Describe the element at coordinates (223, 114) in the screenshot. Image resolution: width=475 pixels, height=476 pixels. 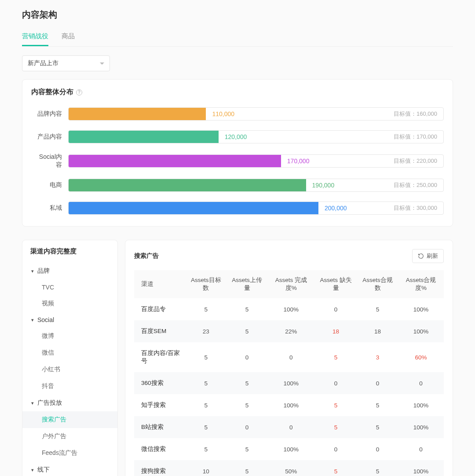
I see `bar-value: 110,000` at that location.